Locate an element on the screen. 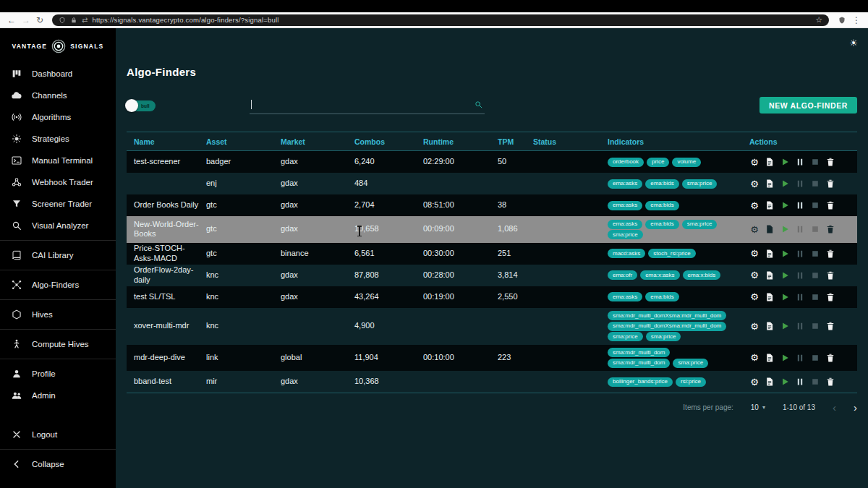  table-row: Order Books Dailygtcgdax2,70408:51:0038e… is located at coordinates (492, 205).